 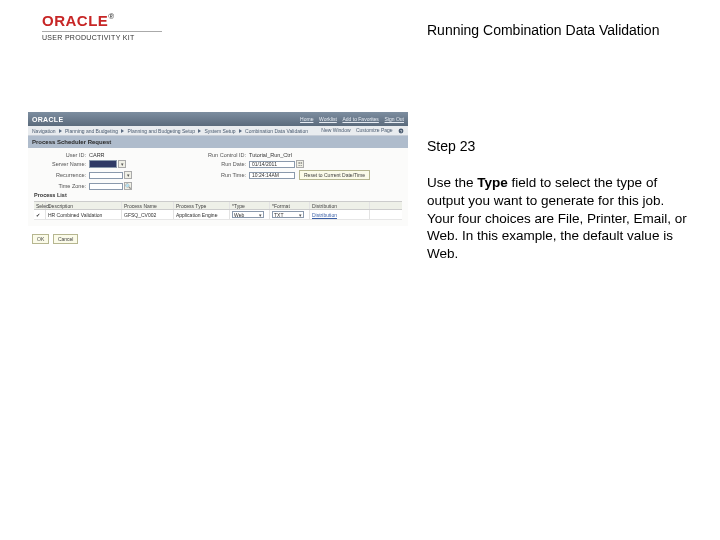 I want to click on grid-head-format: *Format, so click(x=290, y=206).